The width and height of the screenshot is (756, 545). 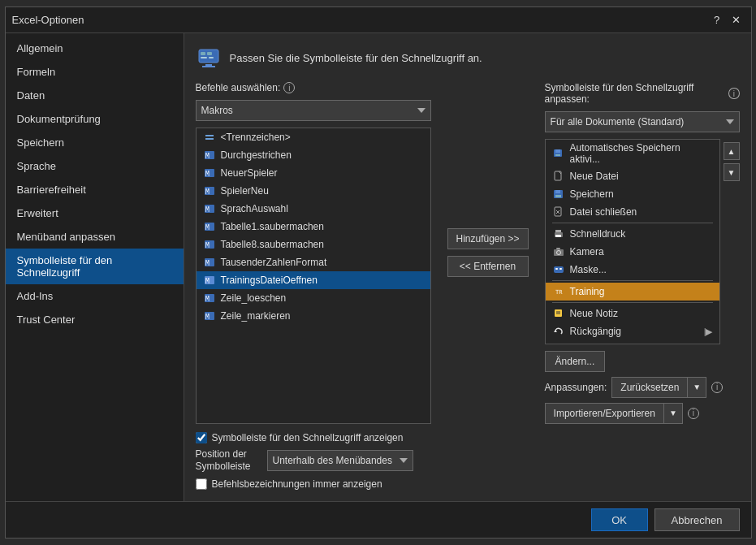 What do you see at coordinates (94, 49) in the screenshot?
I see `sidebar-item-allgemein: Allgemein` at bounding box center [94, 49].